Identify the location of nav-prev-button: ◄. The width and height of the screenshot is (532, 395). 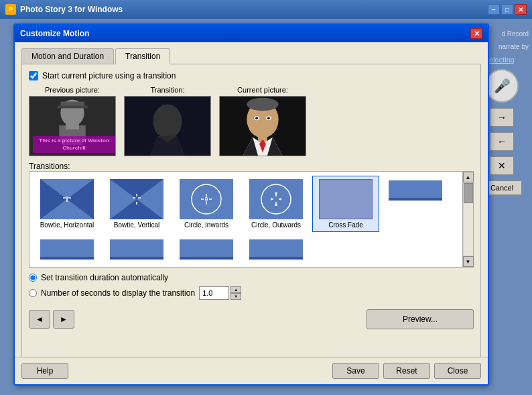
(40, 319).